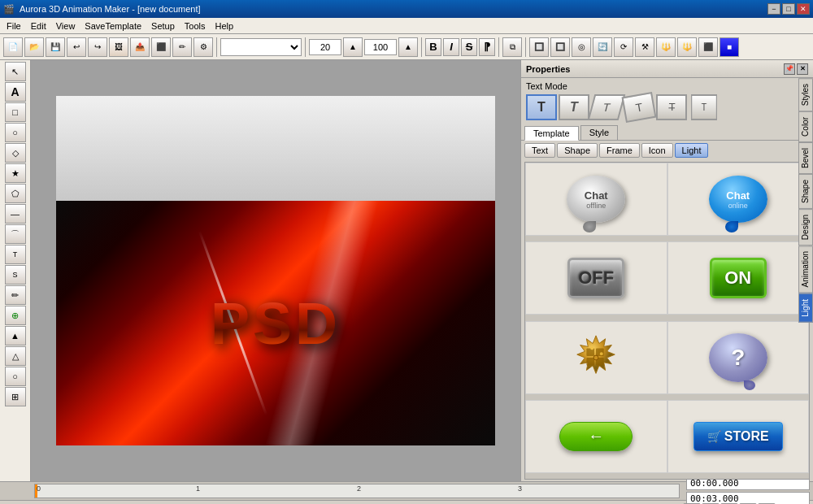 The width and height of the screenshot is (813, 504). What do you see at coordinates (596, 199) in the screenshot?
I see `chat-offline-bubble: Chat offline` at bounding box center [596, 199].